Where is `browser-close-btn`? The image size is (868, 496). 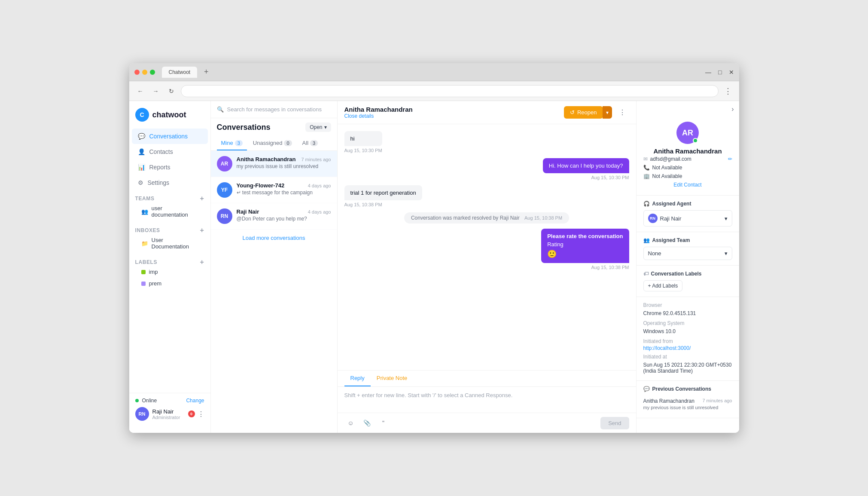
browser-close-btn is located at coordinates (137, 72).